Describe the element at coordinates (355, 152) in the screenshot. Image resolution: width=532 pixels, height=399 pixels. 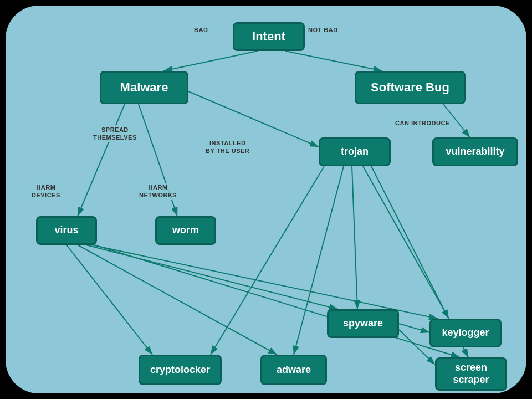
I see `node-trojan: trojan` at that location.